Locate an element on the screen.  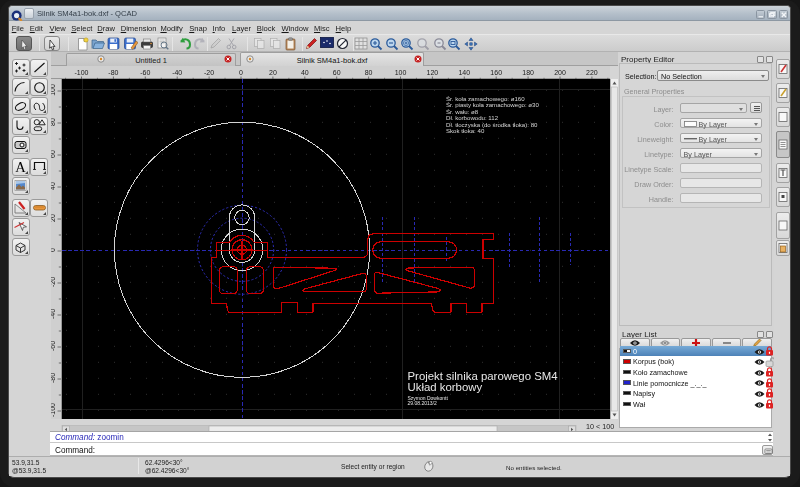
svg-text: 29.08.2013/2 is located at coordinates (422, 403).